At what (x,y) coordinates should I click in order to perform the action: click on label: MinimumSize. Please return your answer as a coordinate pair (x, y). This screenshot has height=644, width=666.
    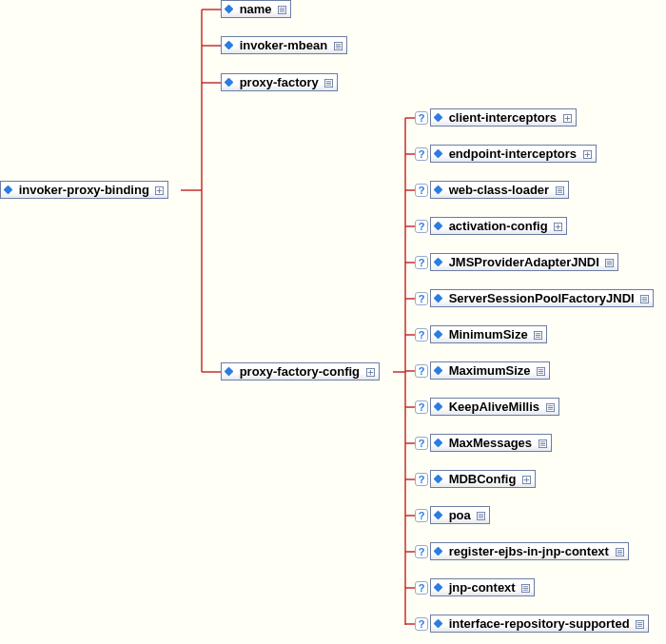
    Looking at the image, I should click on (489, 335).